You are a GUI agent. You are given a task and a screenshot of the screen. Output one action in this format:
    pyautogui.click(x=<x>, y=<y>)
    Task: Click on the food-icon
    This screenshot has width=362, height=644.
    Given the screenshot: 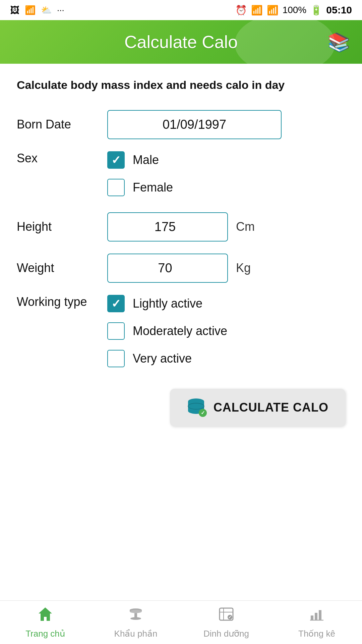 What is the action you would take?
    pyautogui.click(x=136, y=616)
    